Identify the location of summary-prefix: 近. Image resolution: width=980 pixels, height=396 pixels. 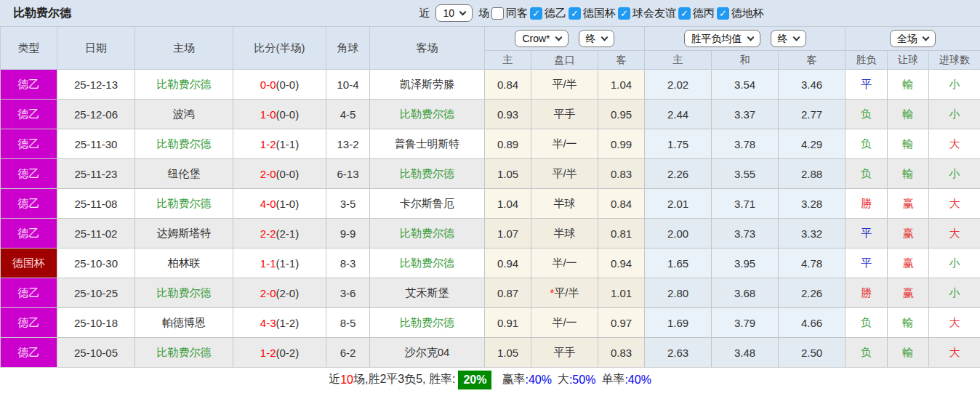
(334, 379).